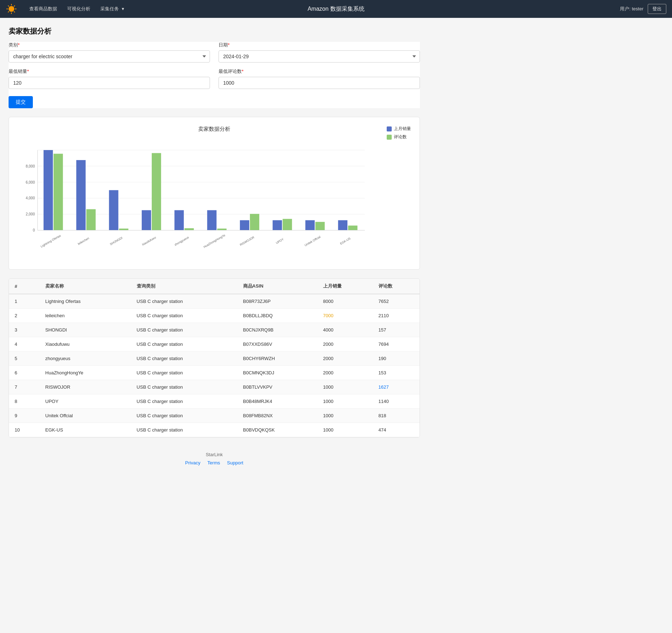  What do you see at coordinates (277, 301) in the screenshot?
I see `cell-asin: B08R73ZJ6P` at bounding box center [277, 301].